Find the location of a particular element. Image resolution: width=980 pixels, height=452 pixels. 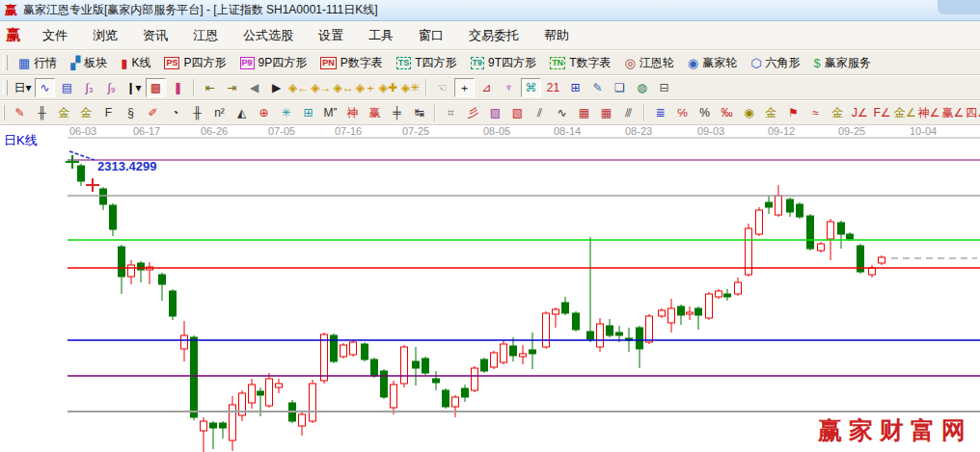

winner-service-button: $赢家服务 is located at coordinates (843, 64).